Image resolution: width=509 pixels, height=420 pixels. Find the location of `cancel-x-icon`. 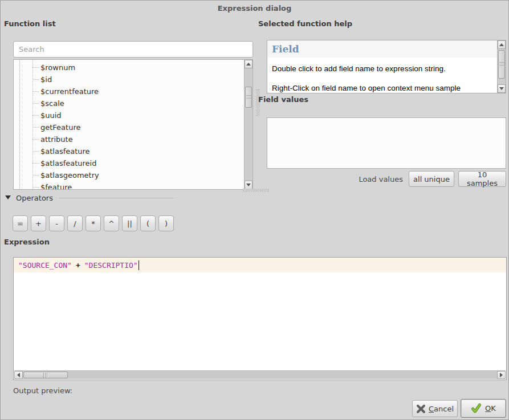

cancel-x-icon is located at coordinates (421, 409).